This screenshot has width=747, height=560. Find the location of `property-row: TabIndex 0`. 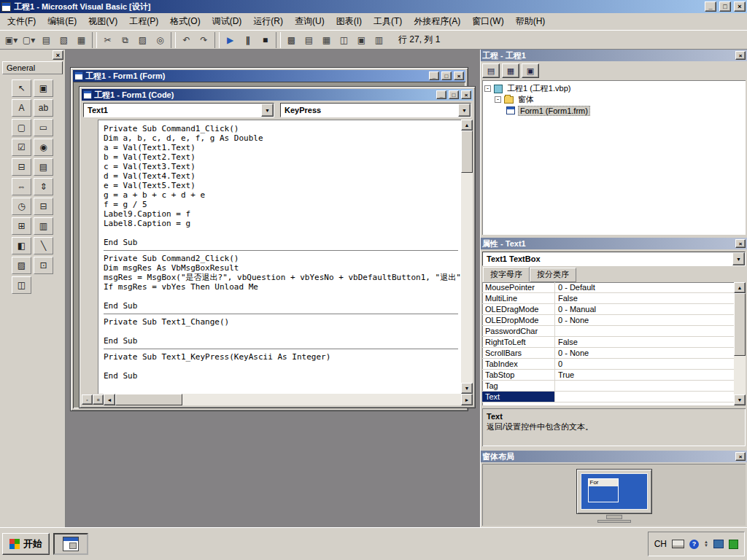

property-row: TabIndex 0 is located at coordinates (608, 365).